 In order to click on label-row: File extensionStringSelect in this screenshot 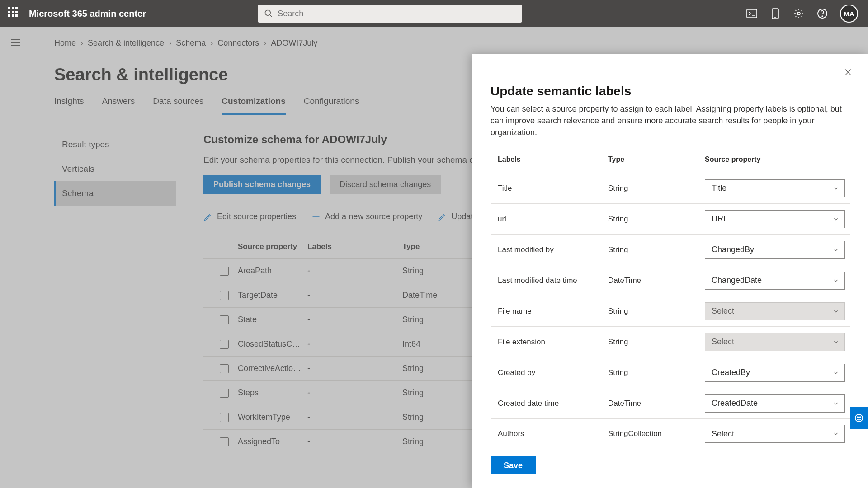, I will do `click(670, 342)`.